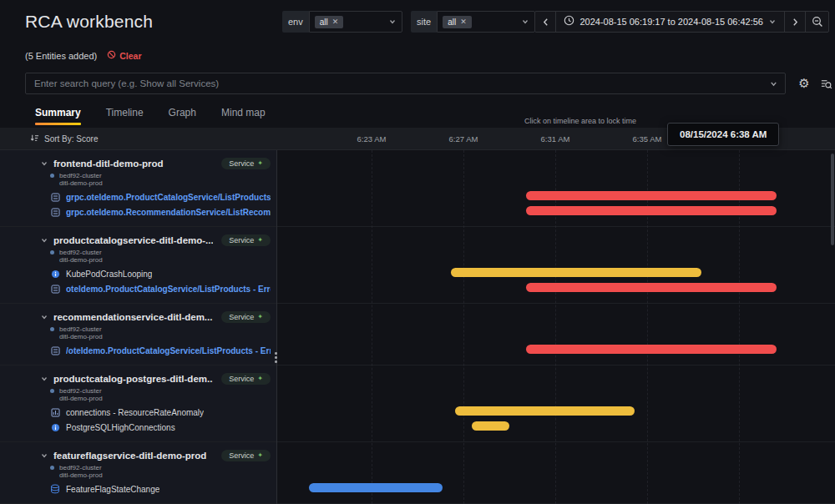 The image size is (835, 504). I want to click on zoom-out-button, so click(817, 22).